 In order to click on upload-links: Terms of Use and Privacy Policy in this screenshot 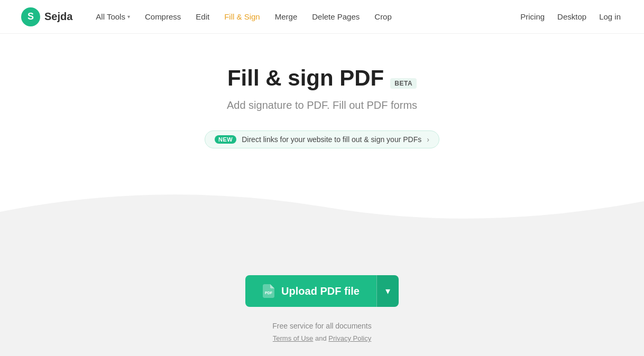, I will do `click(322, 338)`.